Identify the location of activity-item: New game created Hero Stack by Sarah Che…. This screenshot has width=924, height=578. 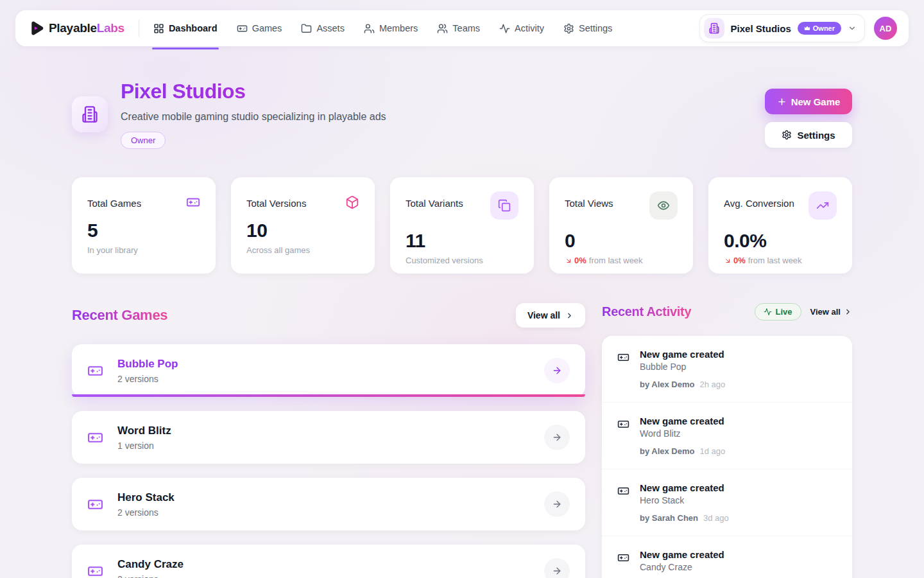
(727, 502).